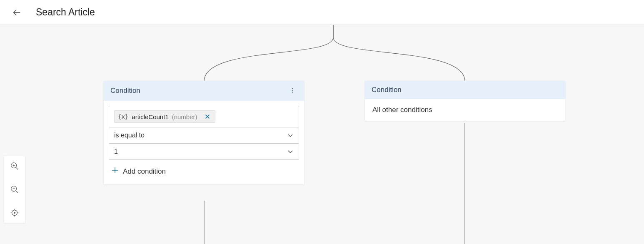 The height and width of the screenshot is (244, 644). I want to click on variable-icon: {x}, so click(123, 117).